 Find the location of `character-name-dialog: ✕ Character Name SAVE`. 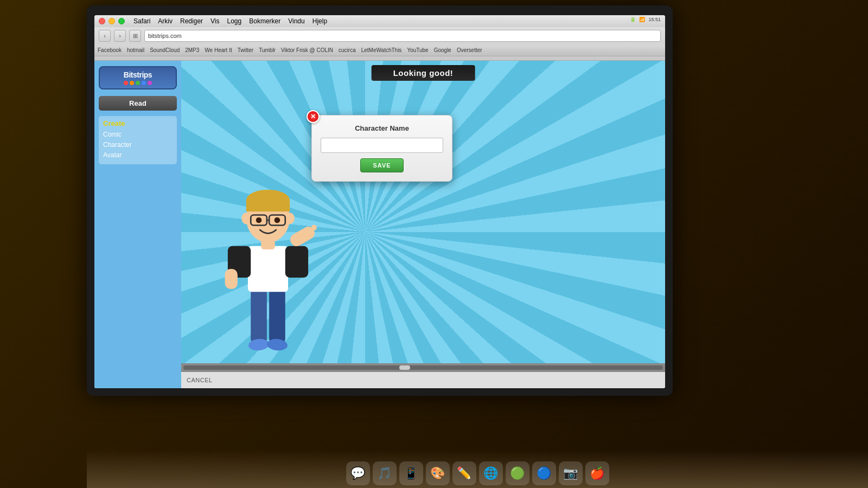

character-name-dialog: ✕ Character Name SAVE is located at coordinates (382, 149).